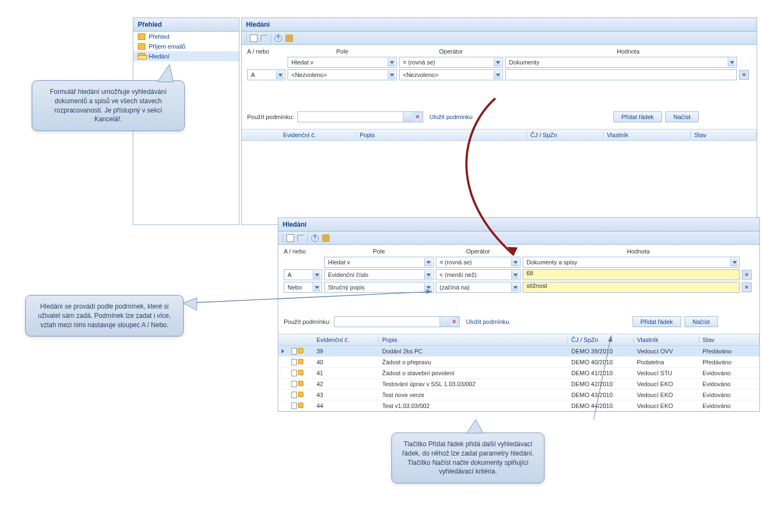 The image size is (761, 532). I want to click on cell-evc: 43, so click(346, 395).